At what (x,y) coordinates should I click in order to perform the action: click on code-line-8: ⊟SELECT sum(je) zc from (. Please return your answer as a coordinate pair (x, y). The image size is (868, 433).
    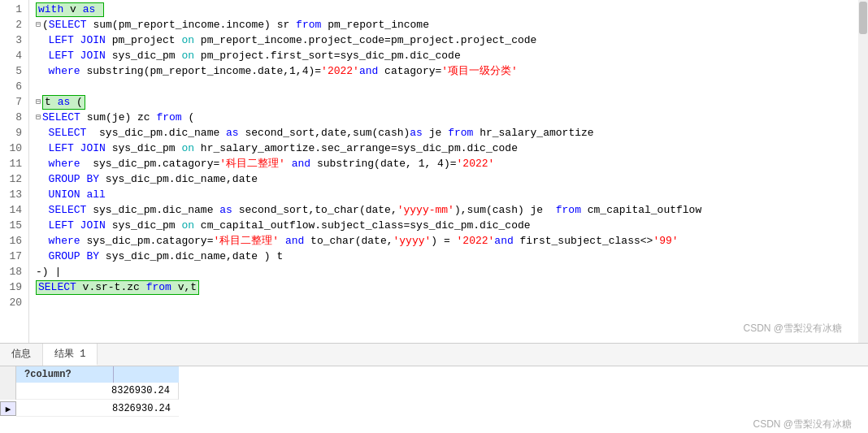
    Looking at the image, I should click on (444, 117).